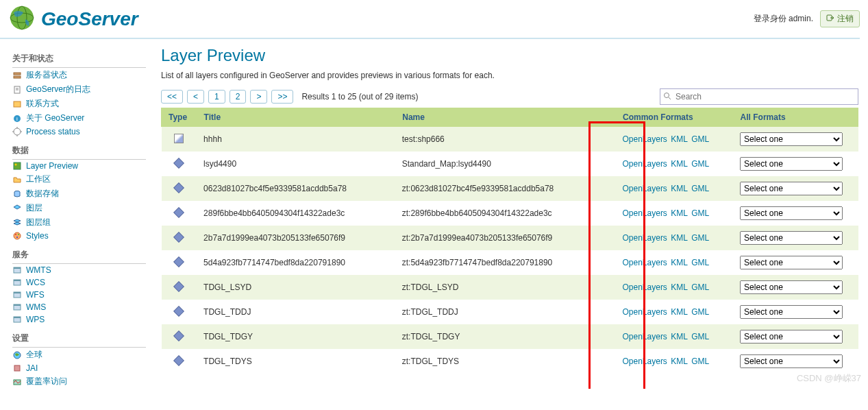 The image size is (868, 410). I want to click on sidebar-item: WMS, so click(84, 307).